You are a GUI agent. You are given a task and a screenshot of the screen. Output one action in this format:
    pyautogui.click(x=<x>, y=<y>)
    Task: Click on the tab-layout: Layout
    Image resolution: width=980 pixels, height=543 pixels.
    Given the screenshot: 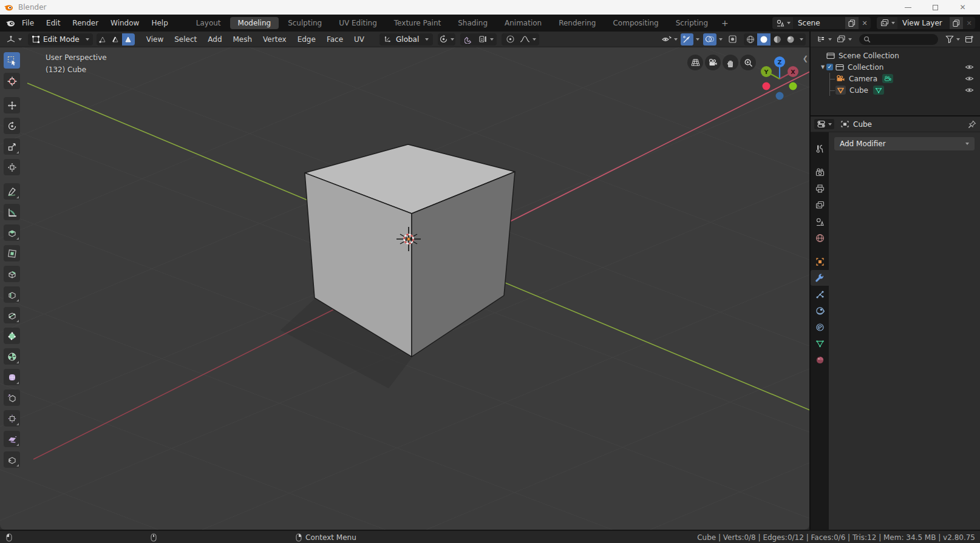 What is the action you would take?
    pyautogui.click(x=209, y=23)
    